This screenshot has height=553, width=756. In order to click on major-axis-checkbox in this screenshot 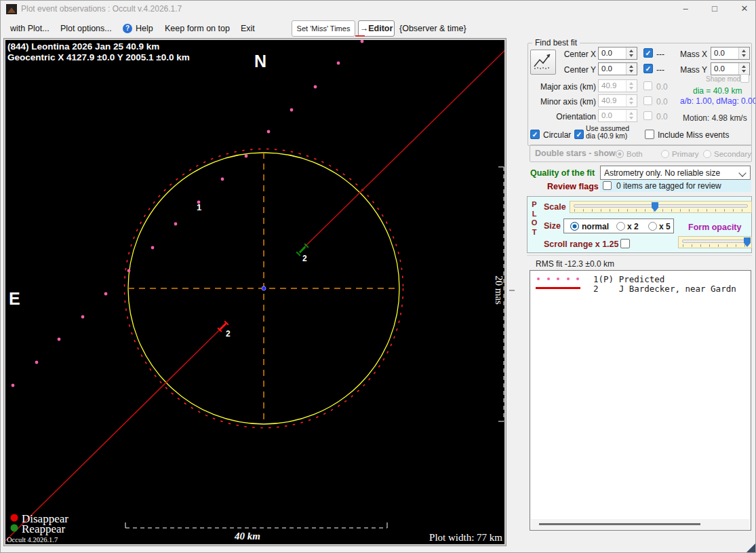, I will do `click(648, 85)`.